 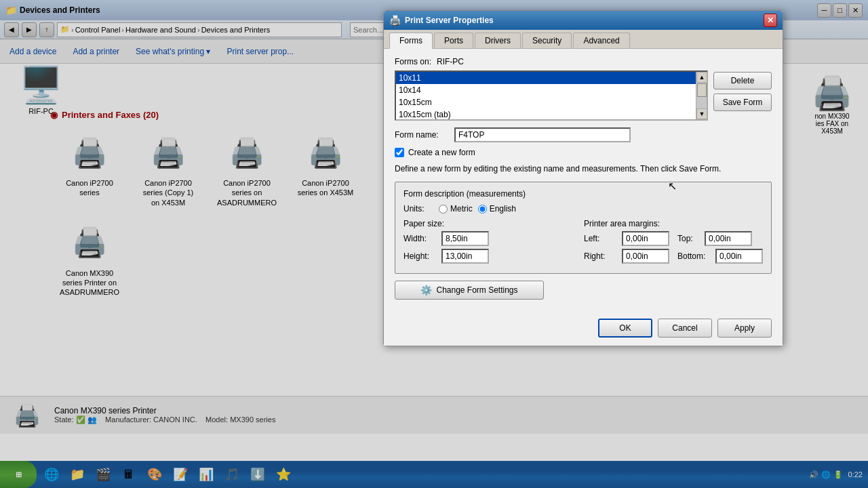 What do you see at coordinates (601, 239) in the screenshot?
I see `left-label: Left:` at bounding box center [601, 239].